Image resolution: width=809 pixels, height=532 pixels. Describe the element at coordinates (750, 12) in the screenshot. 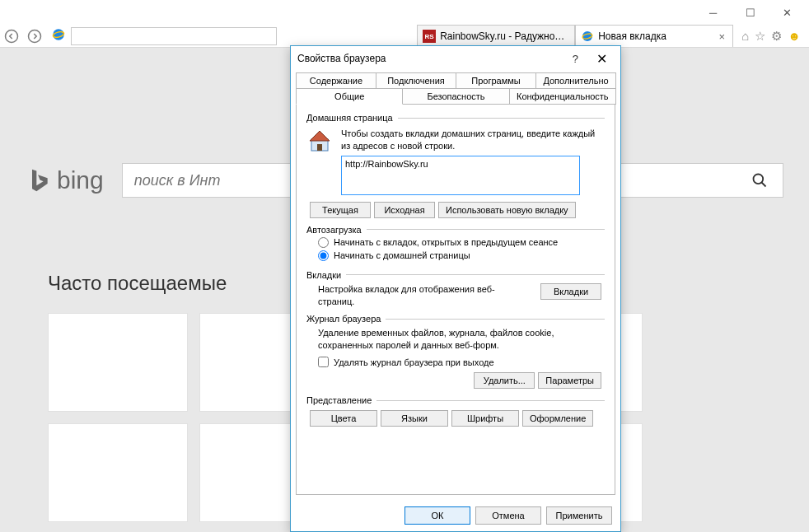

I see `window-maximize-button: ☐` at that location.